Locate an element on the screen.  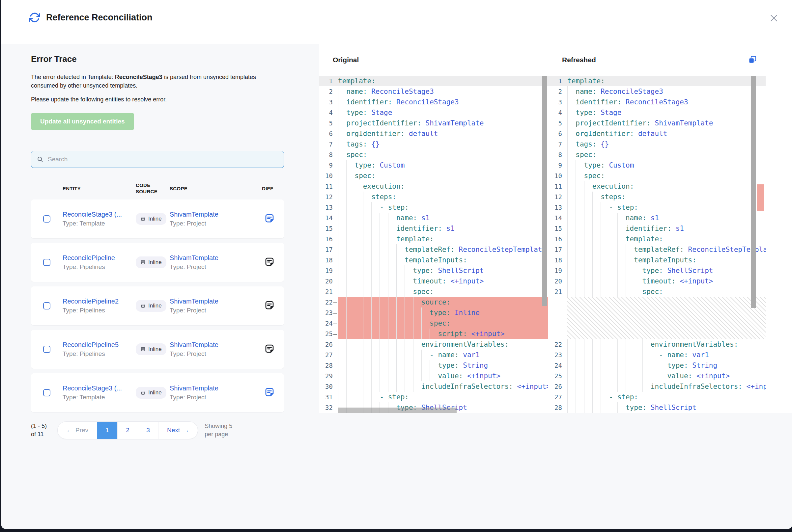
entity-link: ReconcilePipeline2 is located at coordinates (99, 301).